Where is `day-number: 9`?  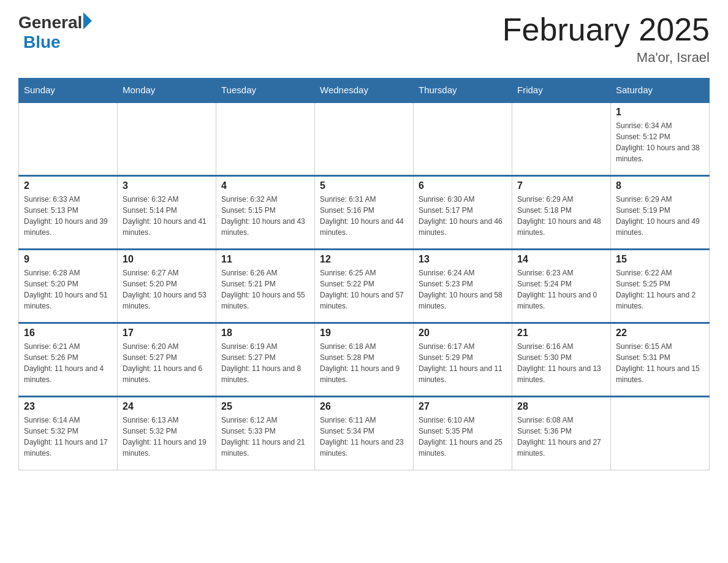 day-number: 9 is located at coordinates (68, 259).